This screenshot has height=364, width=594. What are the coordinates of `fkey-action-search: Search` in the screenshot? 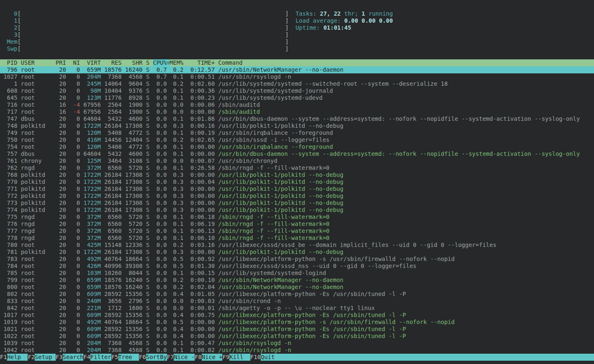 It's located at (73, 357).